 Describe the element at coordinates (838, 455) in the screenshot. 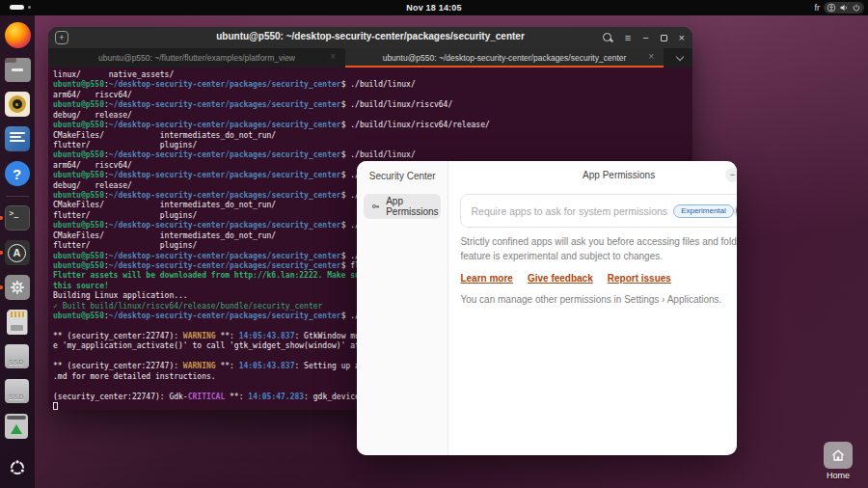

I see `home-folder-icon` at that location.